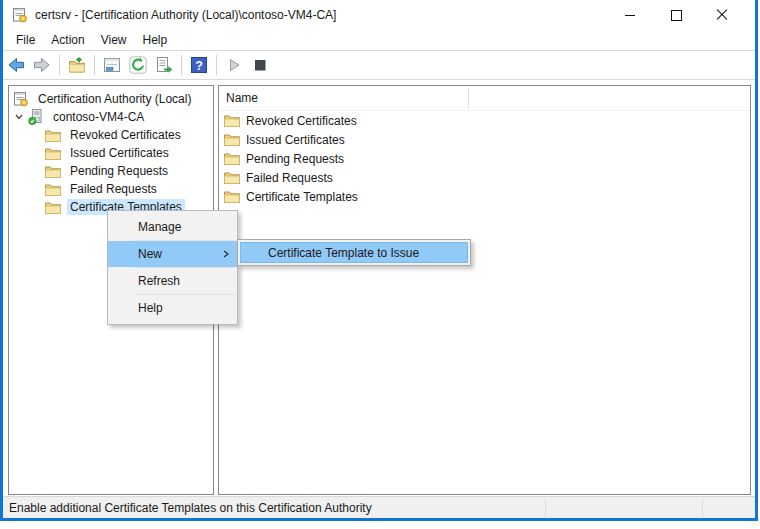 The image size is (760, 529). What do you see at coordinates (138, 65) in the screenshot?
I see `refresh-button` at bounding box center [138, 65].